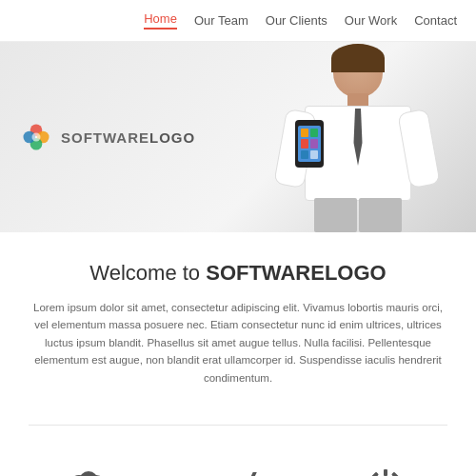 This screenshot has width=476, height=476. What do you see at coordinates (238, 21) in the screenshot?
I see `navbar: Home Our Team Our Clients Our Work Conta…` at bounding box center [238, 21].